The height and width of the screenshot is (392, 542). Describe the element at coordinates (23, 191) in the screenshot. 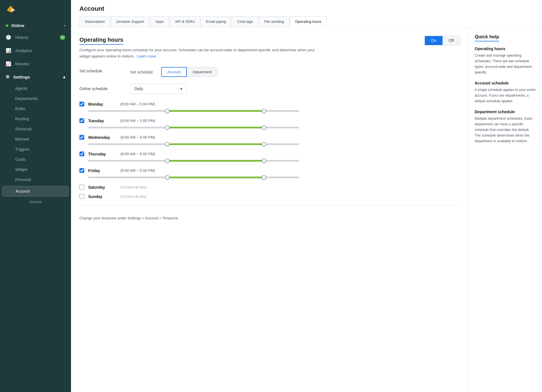

I see `account-label: Account` at that location.